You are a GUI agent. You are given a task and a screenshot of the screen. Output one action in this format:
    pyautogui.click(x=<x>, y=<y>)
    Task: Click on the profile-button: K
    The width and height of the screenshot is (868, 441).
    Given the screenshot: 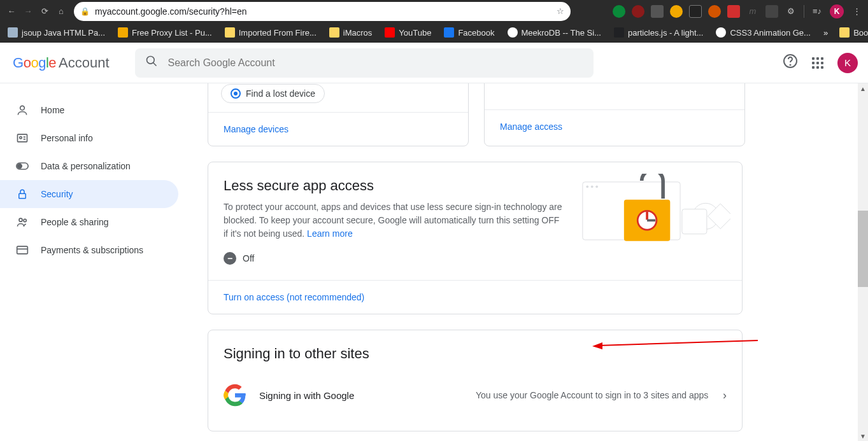 What is the action you would take?
    pyautogui.click(x=837, y=11)
    